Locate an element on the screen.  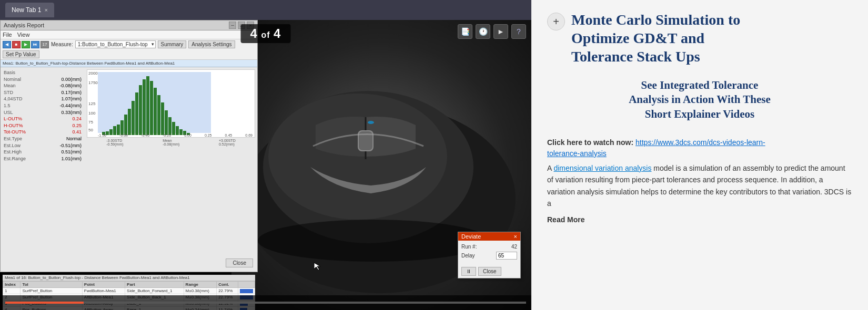
y-label-100: 100 is located at coordinates (92, 113).